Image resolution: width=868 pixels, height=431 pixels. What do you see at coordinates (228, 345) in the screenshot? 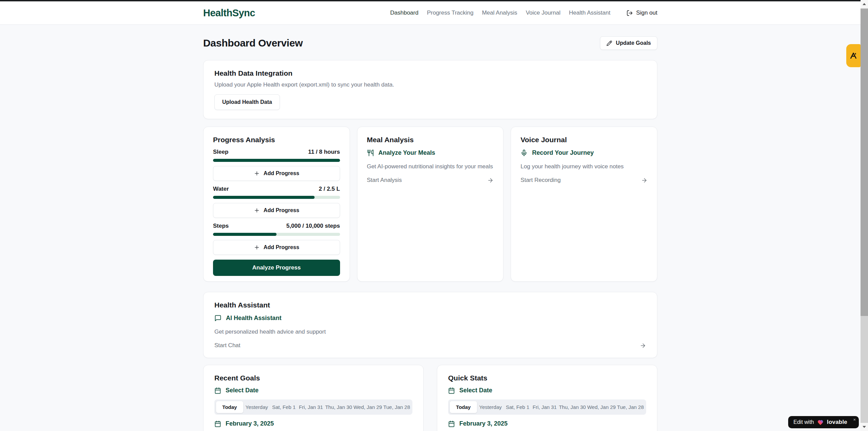
I see `start-chat-label: Start Chat` at bounding box center [228, 345].